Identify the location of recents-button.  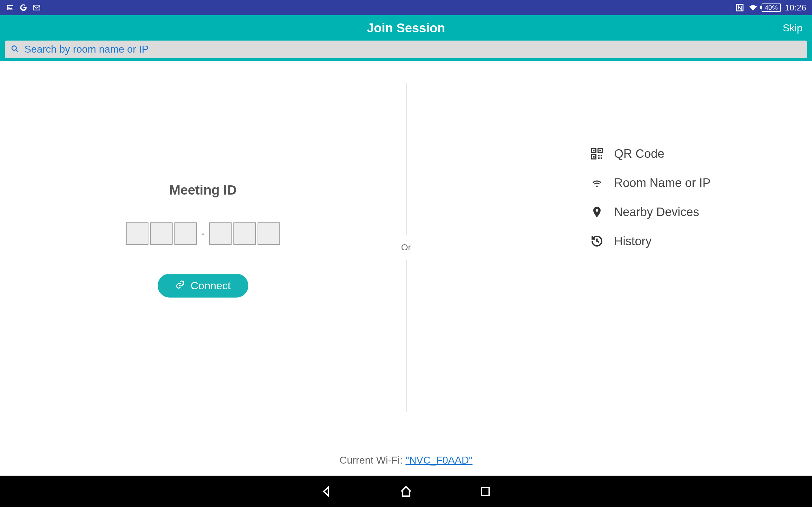
(485, 492).